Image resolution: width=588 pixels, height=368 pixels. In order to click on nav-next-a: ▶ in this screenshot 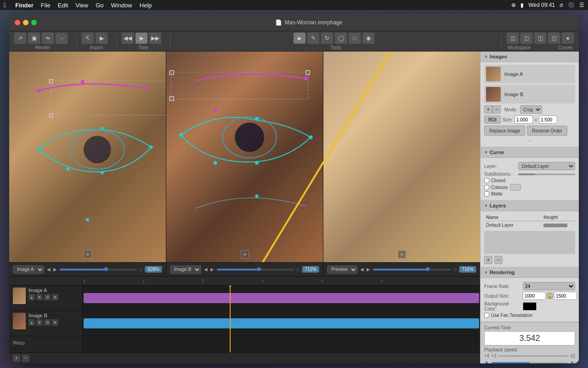, I will do `click(55, 270)`.